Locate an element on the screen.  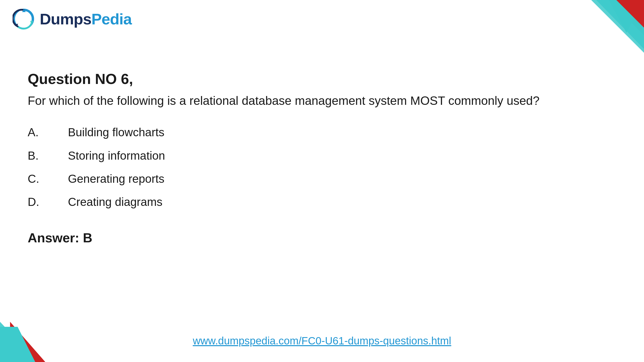
option-c-text: Generating reports is located at coordinates (116, 179).